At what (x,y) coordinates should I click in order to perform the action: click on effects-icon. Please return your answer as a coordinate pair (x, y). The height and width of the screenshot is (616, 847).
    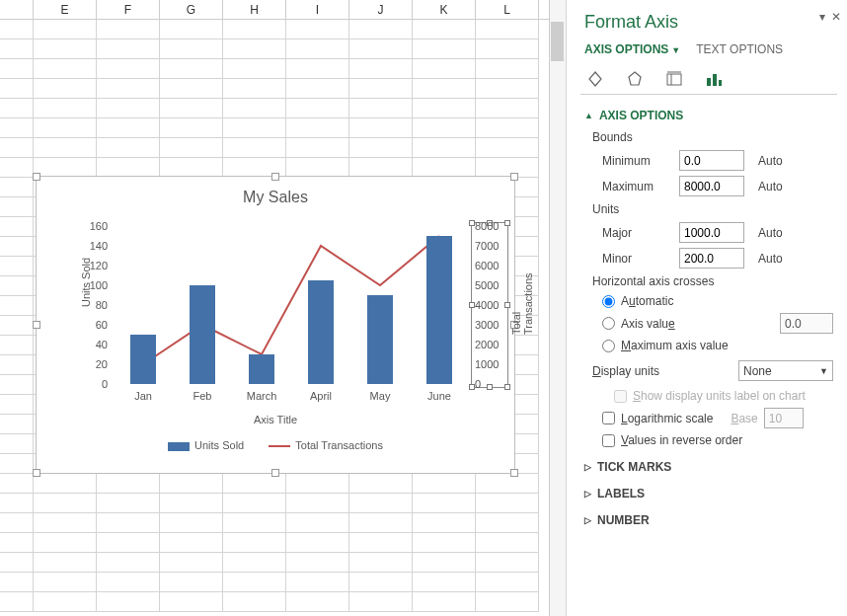
    Looking at the image, I should click on (635, 79).